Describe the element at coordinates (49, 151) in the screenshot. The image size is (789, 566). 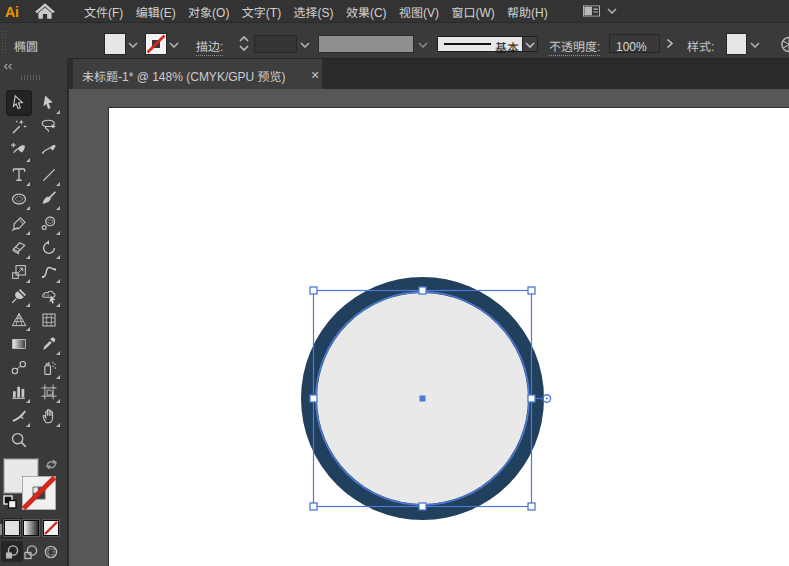
I see `curvature-icon` at that location.